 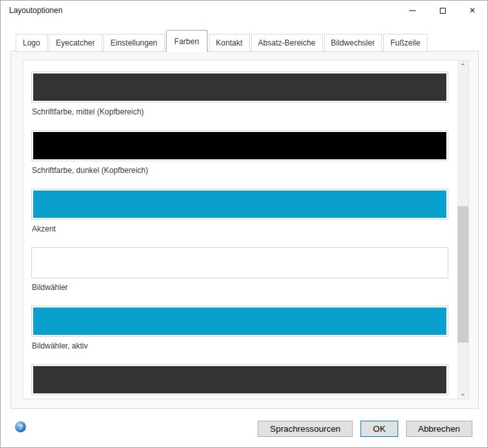 What do you see at coordinates (442, 10) in the screenshot?
I see `maximize-icon` at bounding box center [442, 10].